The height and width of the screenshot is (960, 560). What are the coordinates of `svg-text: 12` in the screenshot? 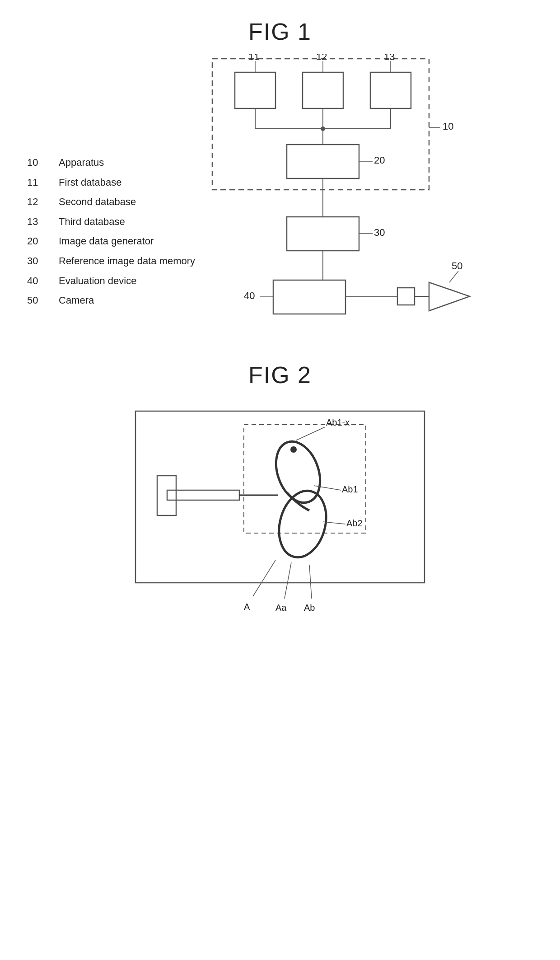 It's located at (322, 58).